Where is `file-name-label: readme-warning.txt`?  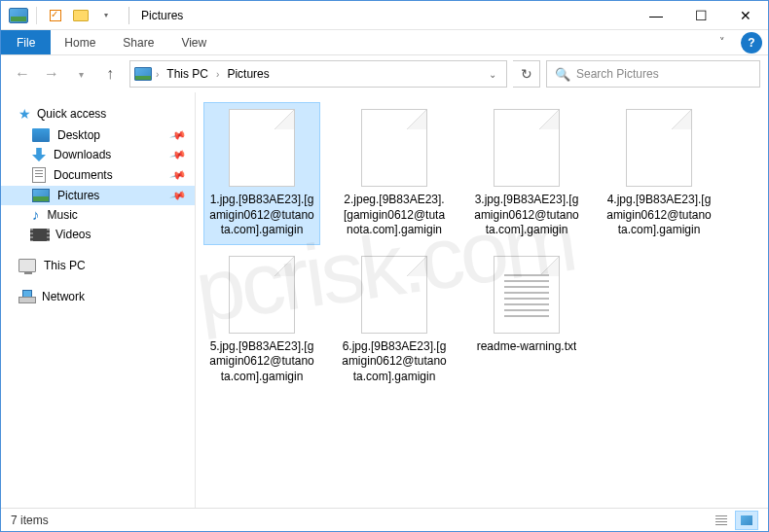
file-name-label: readme-warning.txt is located at coordinates (528, 347).